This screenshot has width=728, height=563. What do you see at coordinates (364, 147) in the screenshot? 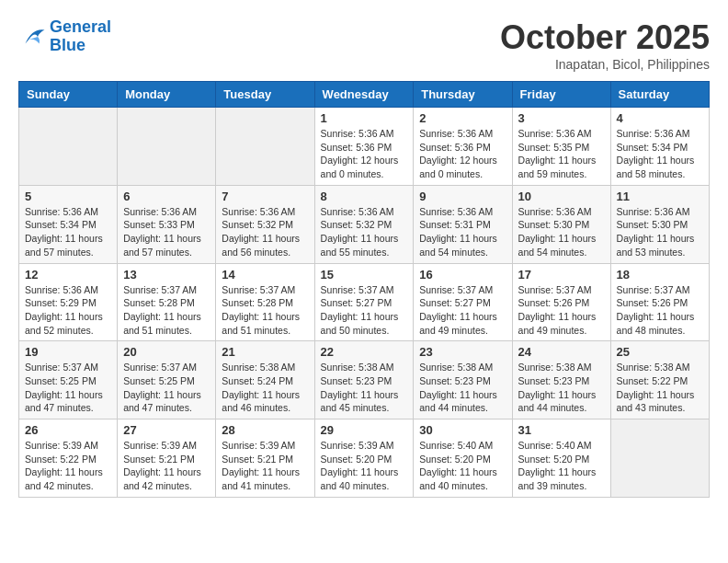
I see `calendar-week-row: 1Sunrise: 5:36 AM Sunset: 5:36 PM Daylig…` at bounding box center [364, 147].